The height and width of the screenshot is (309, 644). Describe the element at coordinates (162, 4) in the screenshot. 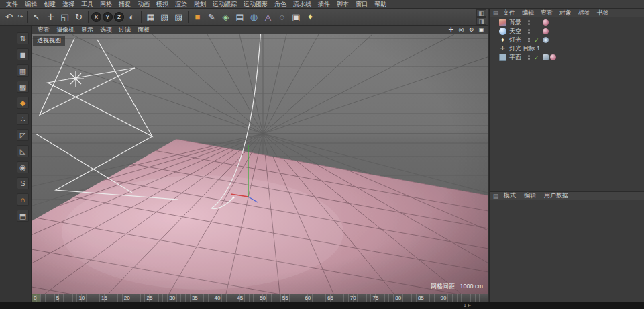

I see `menu-item-8: 模拟` at that location.